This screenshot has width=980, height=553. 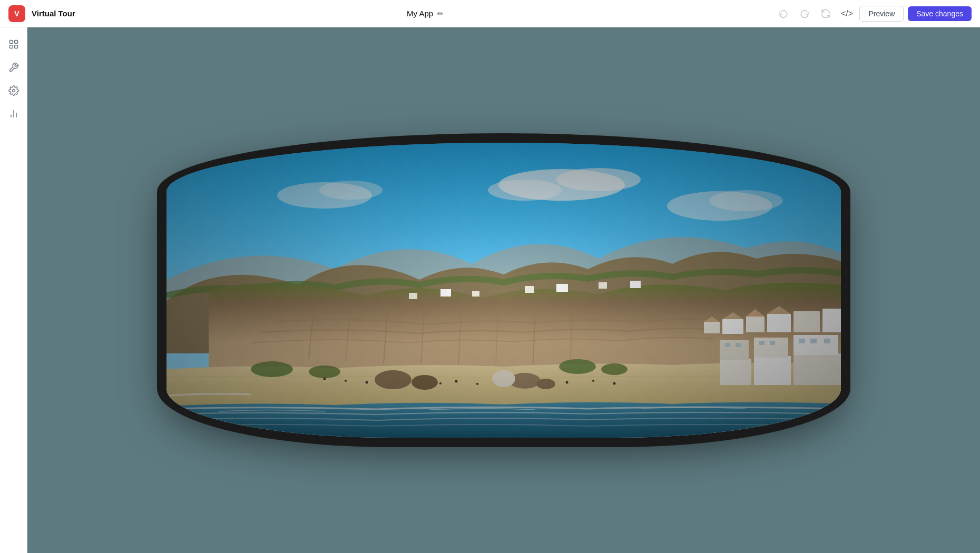 I want to click on sidebar-item-dashboard, so click(x=14, y=44).